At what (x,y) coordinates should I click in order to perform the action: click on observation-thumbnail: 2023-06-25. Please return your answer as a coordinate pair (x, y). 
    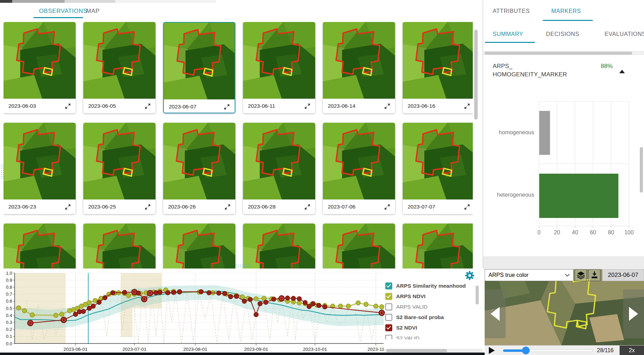
    Looking at the image, I should click on (119, 168).